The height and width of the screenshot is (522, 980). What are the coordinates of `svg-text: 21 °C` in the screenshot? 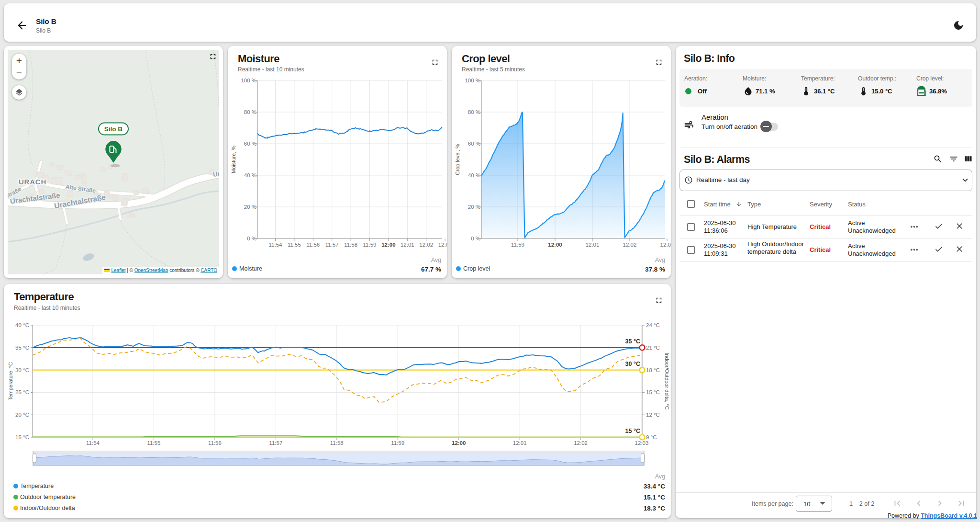 It's located at (653, 348).